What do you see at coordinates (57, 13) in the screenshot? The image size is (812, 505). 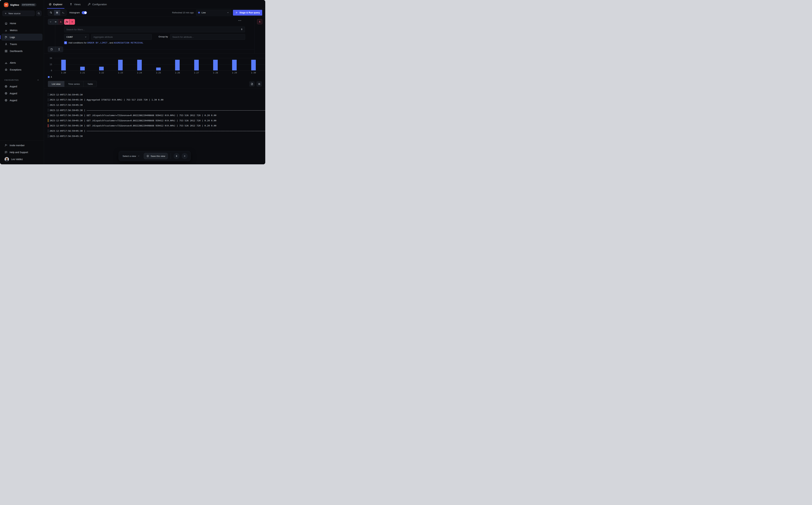 I see `atom-icon` at bounding box center [57, 13].